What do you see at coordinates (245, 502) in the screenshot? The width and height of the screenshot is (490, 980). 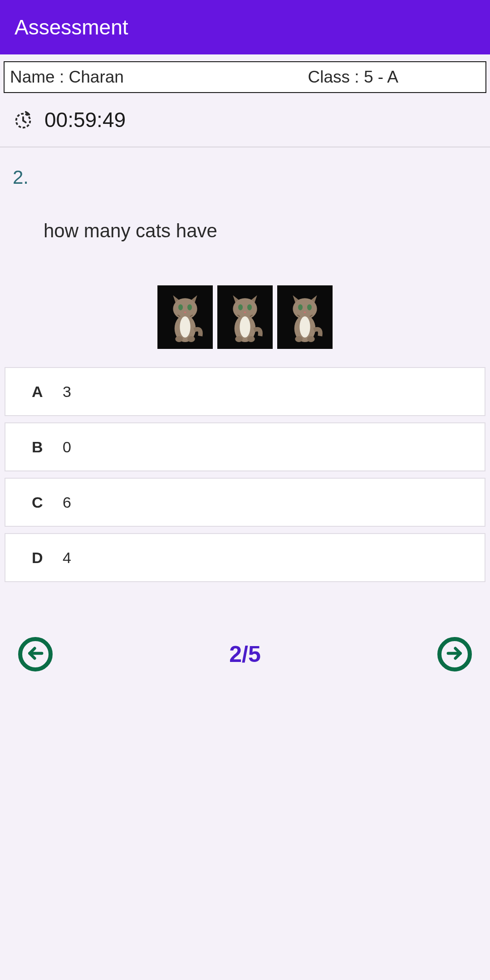 I see `answer-option-c: C 6` at bounding box center [245, 502].